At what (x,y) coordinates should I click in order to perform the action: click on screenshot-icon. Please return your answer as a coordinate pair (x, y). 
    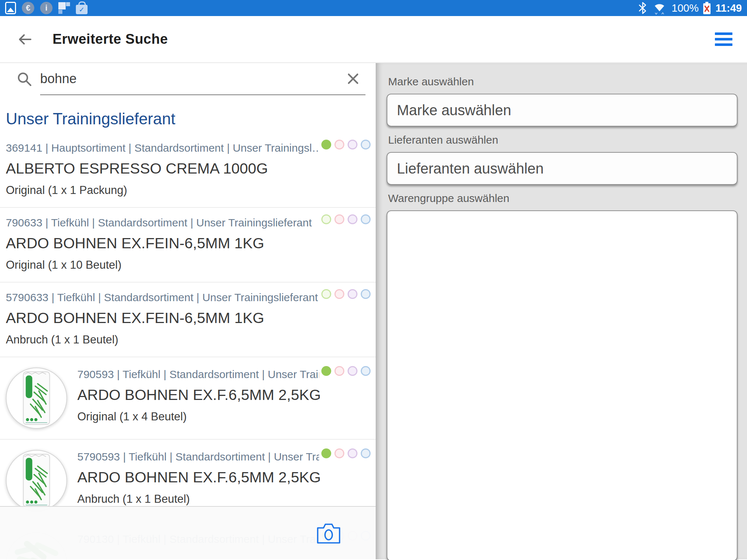
    Looking at the image, I should click on (11, 8).